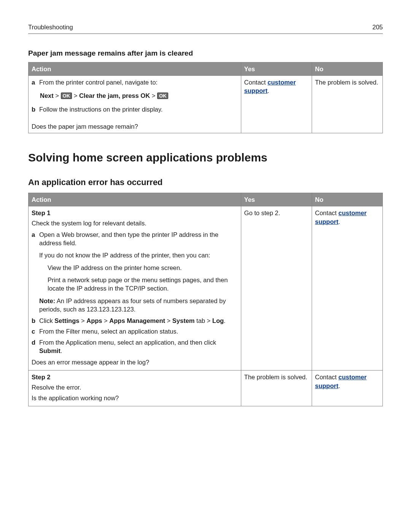  What do you see at coordinates (129, 239) in the screenshot?
I see `step-a-main: Open a Web browser, and then type the pr…` at bounding box center [129, 239].